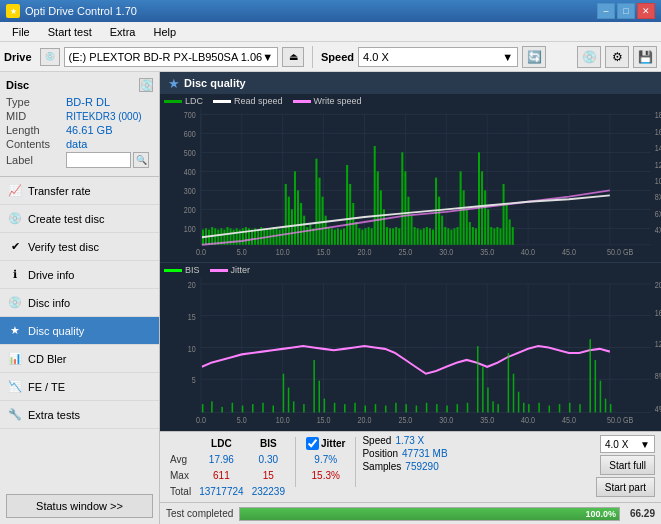 This screenshot has width=661, height=524. I want to click on sidebar-item-disc-info: 💿 Disc info, so click(80, 303).